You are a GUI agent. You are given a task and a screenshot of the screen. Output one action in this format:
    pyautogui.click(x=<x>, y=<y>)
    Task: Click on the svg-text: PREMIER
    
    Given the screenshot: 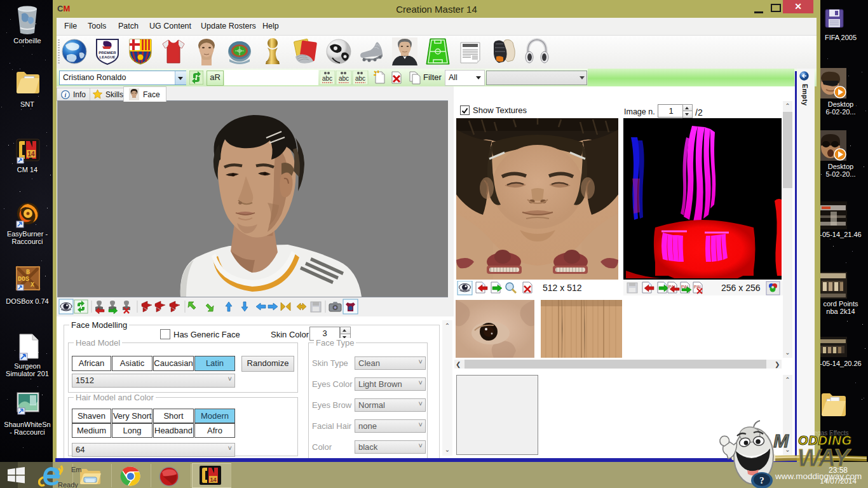 What is the action you would take?
    pyautogui.click(x=107, y=53)
    